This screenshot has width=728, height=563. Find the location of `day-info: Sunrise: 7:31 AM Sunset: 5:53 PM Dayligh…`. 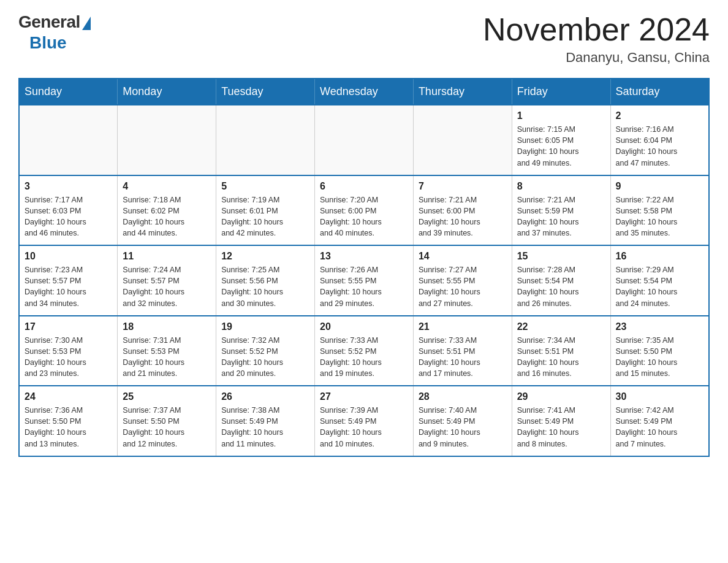

day-info: Sunrise: 7:31 AM Sunset: 5:53 PM Dayligh… is located at coordinates (167, 357).